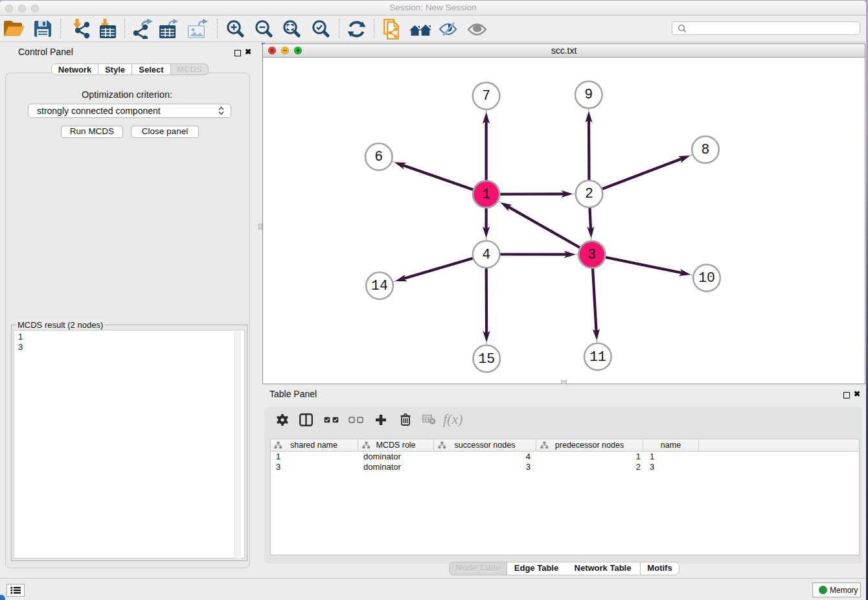 The width and height of the screenshot is (868, 600). I want to click on svg-text: 11, so click(598, 357).